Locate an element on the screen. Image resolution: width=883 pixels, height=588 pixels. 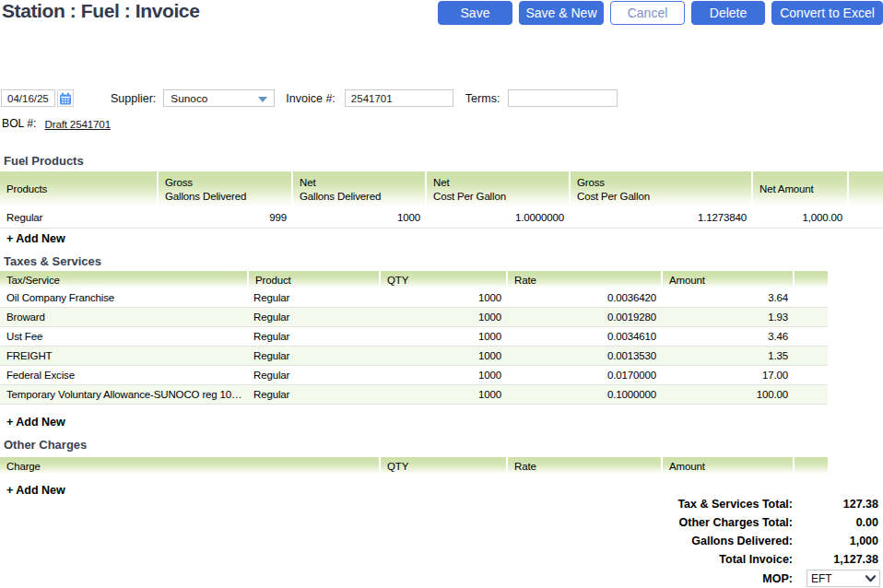
convert-to-excel-button: Convert to Excel is located at coordinates (828, 13).